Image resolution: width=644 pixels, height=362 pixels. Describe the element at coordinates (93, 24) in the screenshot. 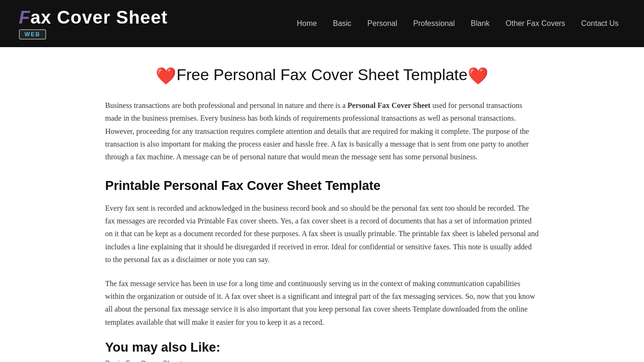

I see `logo: Fax Cover Sheet WEB` at that location.